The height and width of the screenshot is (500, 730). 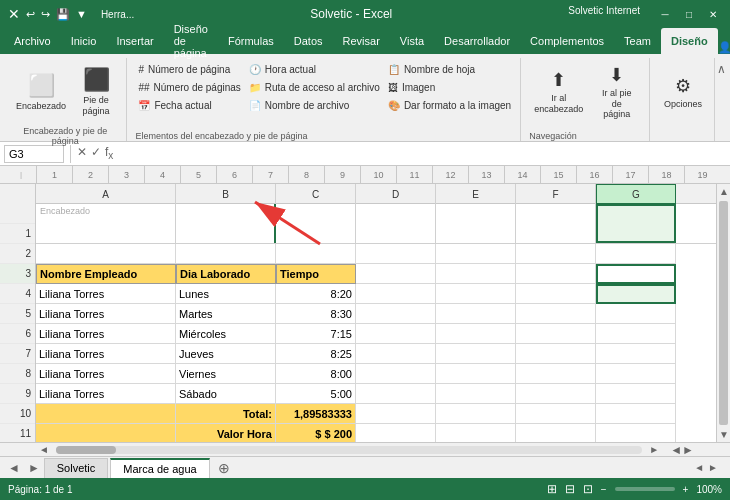 What do you see at coordinates (160, 468) in the screenshot?
I see `tab-marca-de-agua: Marca de agua` at bounding box center [160, 468].